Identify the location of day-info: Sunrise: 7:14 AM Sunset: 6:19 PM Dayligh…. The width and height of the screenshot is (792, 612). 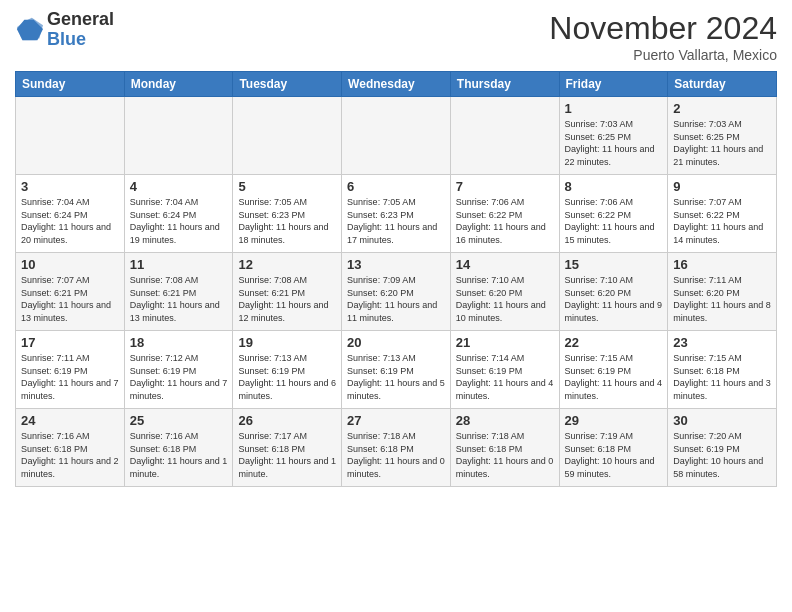
(505, 377).